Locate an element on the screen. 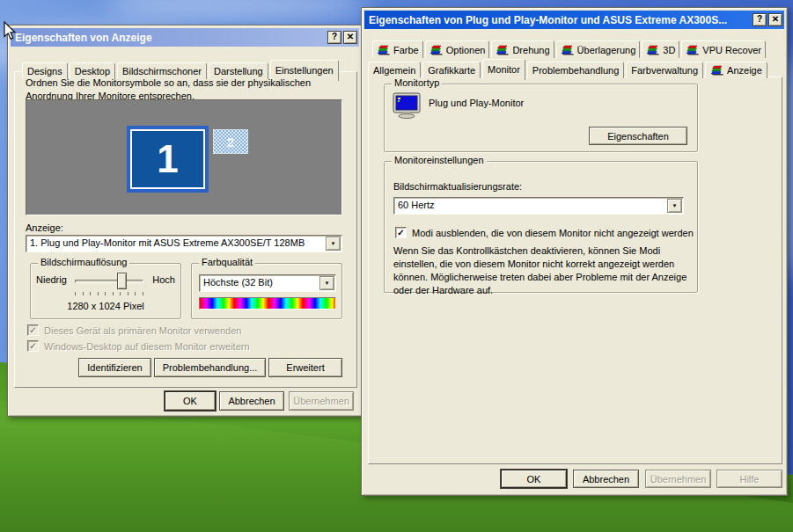 Image resolution: width=793 pixels, height=532 pixels. primary-monitor-checkbox-row: ✓ Dieses Gerät als primären Monitor verw… is located at coordinates (134, 331).